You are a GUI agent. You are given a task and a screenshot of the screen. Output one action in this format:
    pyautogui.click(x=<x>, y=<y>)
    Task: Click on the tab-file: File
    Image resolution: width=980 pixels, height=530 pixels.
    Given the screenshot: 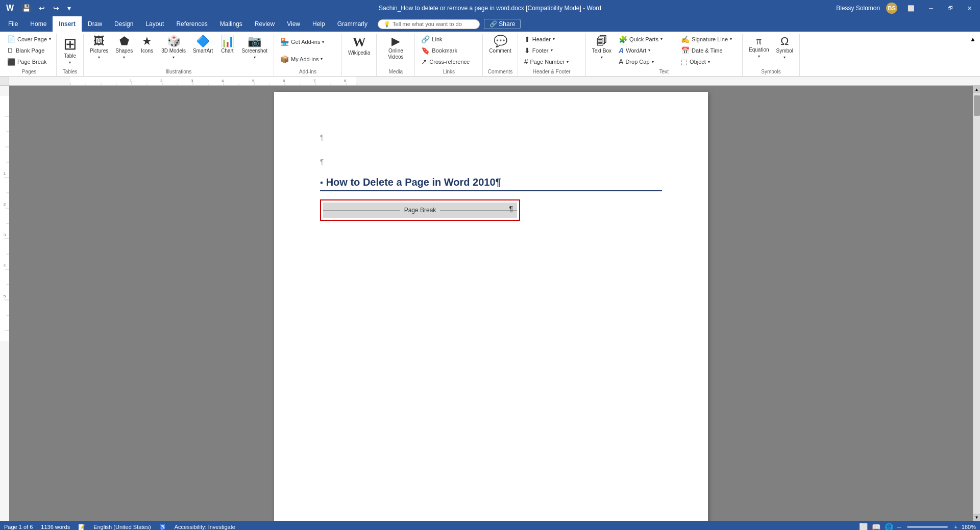 What is the action you would take?
    pyautogui.click(x=13, y=24)
    